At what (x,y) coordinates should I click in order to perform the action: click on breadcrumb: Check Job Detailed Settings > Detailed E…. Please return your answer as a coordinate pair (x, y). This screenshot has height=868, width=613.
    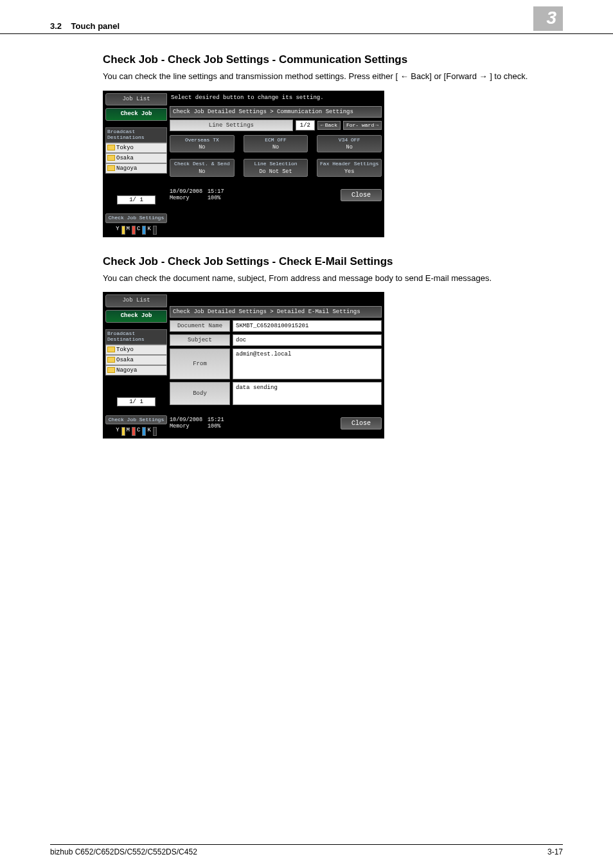
    Looking at the image, I should click on (276, 312).